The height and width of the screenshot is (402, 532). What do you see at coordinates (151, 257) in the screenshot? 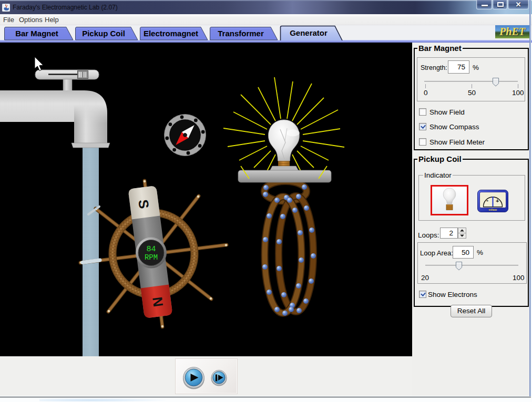
I see `svg-text: RPM` at bounding box center [151, 257].